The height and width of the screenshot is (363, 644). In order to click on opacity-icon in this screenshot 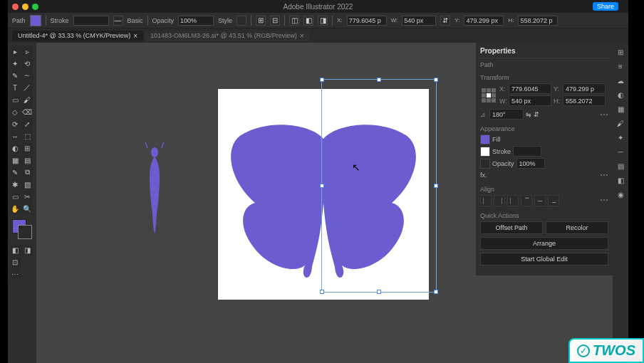, I will do `click(485, 164)`.